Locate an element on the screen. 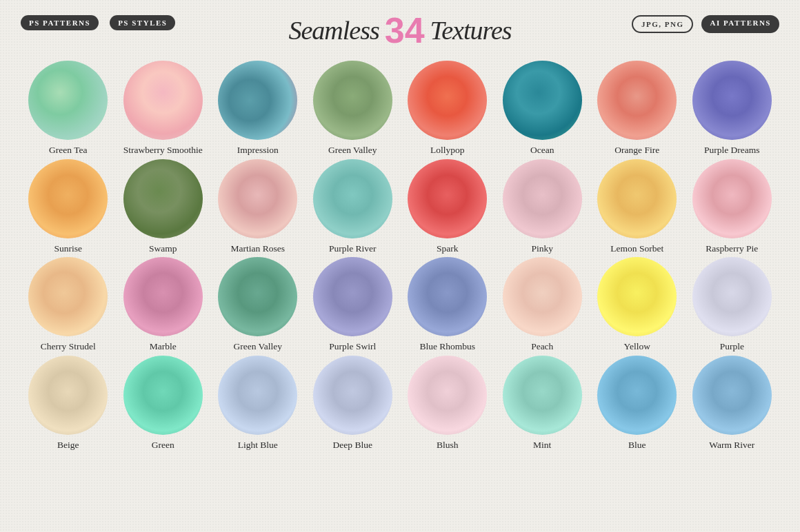 The image size is (800, 532). label-ocean: Ocean is located at coordinates (542, 150).